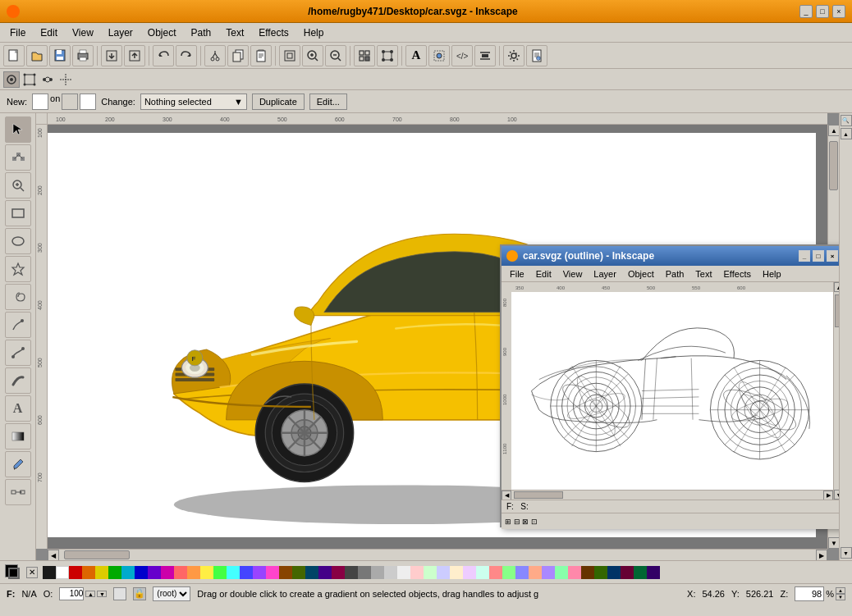 This screenshot has width=852, height=616. Describe the element at coordinates (836, 287) in the screenshot. I see `ow-scroll-up: ▲` at that location.